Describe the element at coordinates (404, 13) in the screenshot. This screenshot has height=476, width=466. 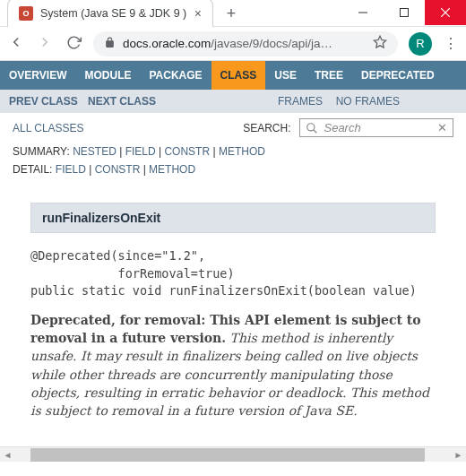
I see `maximize-button` at that location.